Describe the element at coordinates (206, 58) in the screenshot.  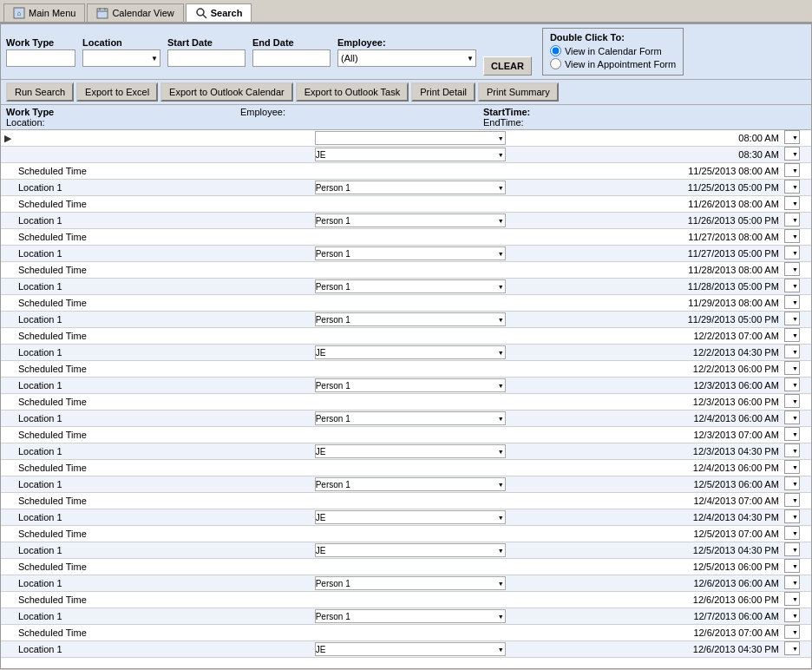
I see `start-date-input` at that location.